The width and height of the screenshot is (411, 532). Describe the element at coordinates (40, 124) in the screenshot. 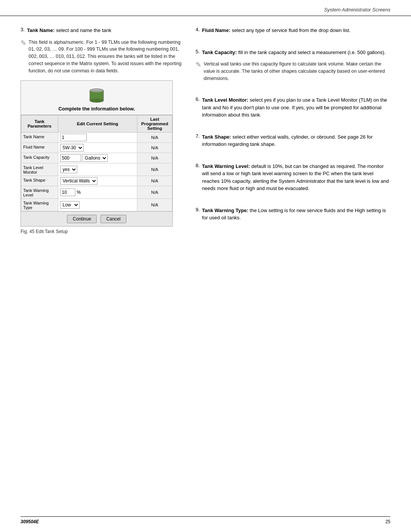

I see `col-header-params: Tank Parameters` at that location.